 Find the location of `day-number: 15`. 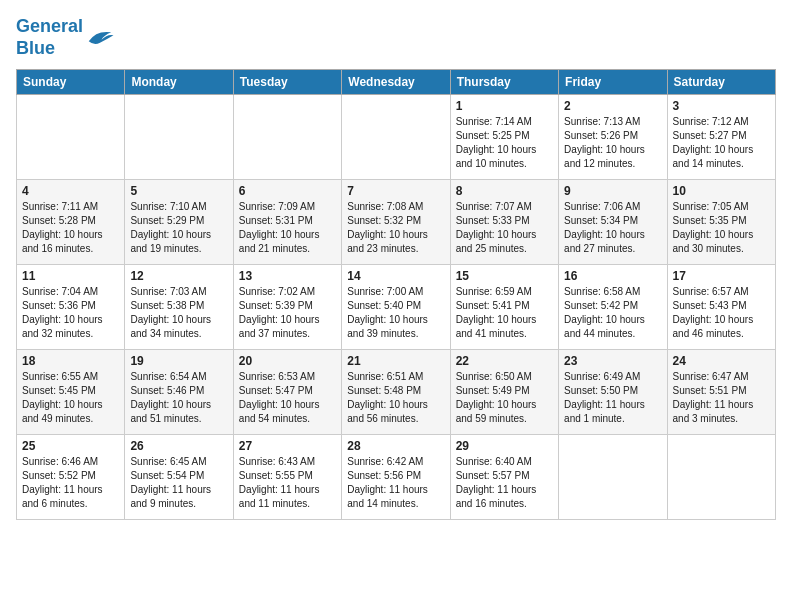

day-number: 15 is located at coordinates (504, 276).